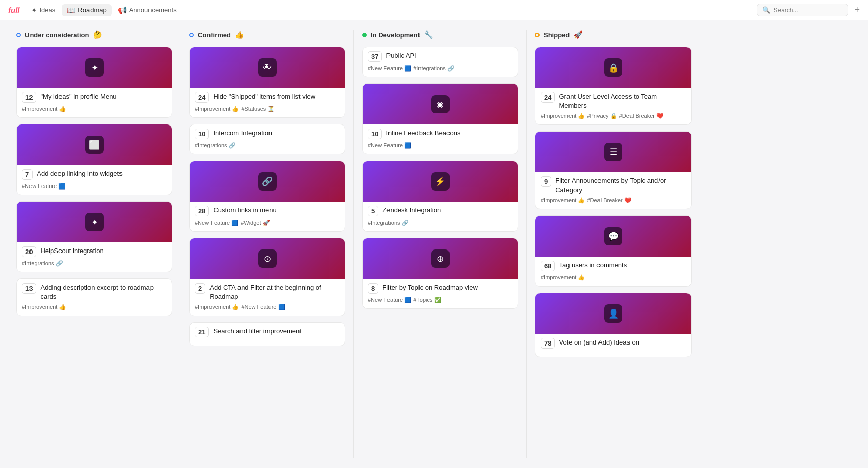  Describe the element at coordinates (857, 10) in the screenshot. I see `plus-button: +` at that location.